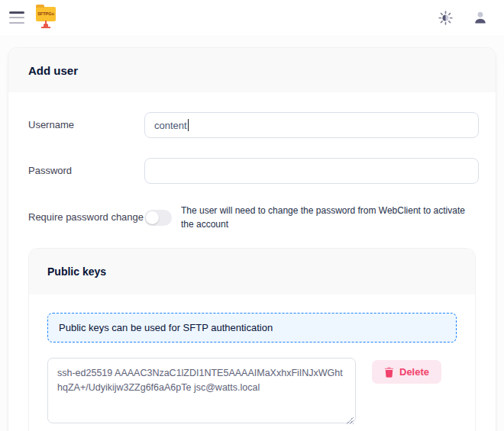 The width and height of the screenshot is (504, 431). I want to click on delete-button-label: Delete, so click(414, 372).